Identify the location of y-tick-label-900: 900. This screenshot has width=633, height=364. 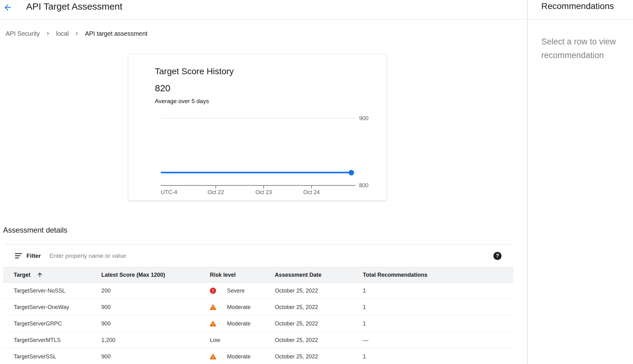
(364, 118).